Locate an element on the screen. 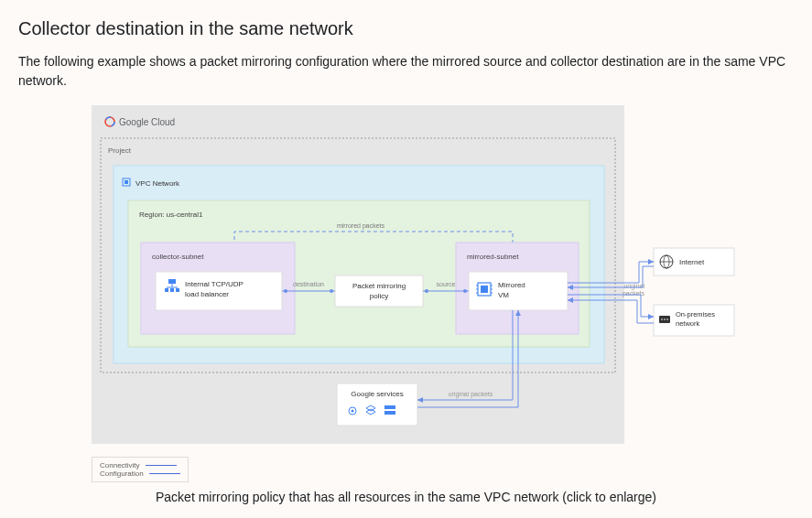  intro-paragraph: The following example shows a packet mir… is located at coordinates (406, 71).